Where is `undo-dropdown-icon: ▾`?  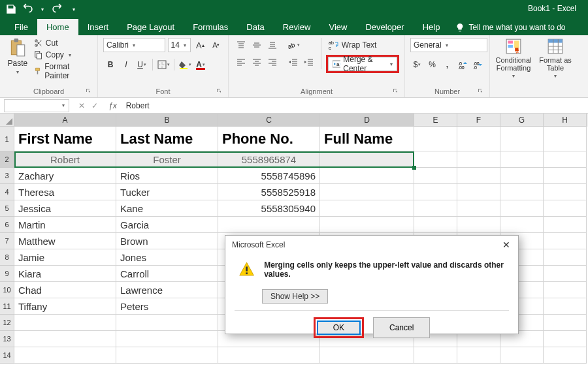
undo-dropdown-icon: ▾ is located at coordinates (42, 9).